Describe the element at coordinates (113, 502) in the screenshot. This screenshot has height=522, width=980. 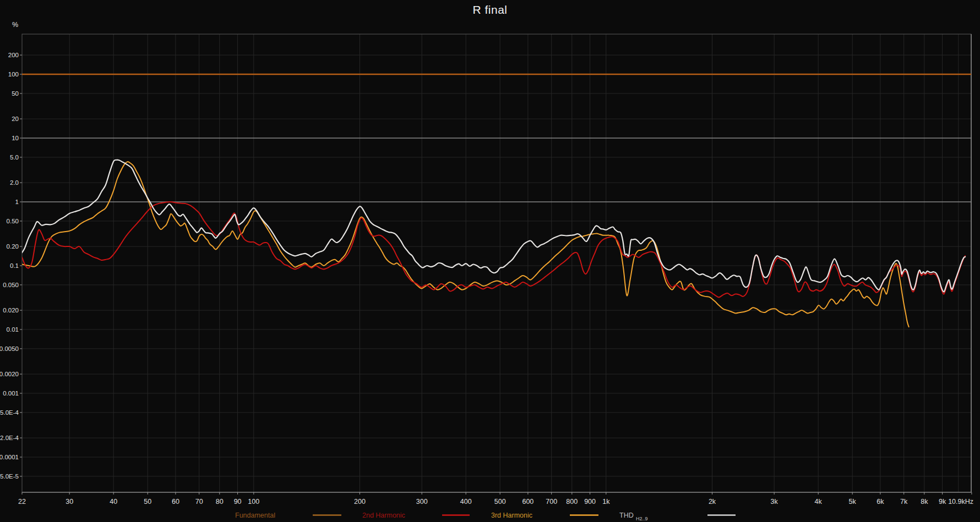
I see `x-tick-label: 40` at that location.